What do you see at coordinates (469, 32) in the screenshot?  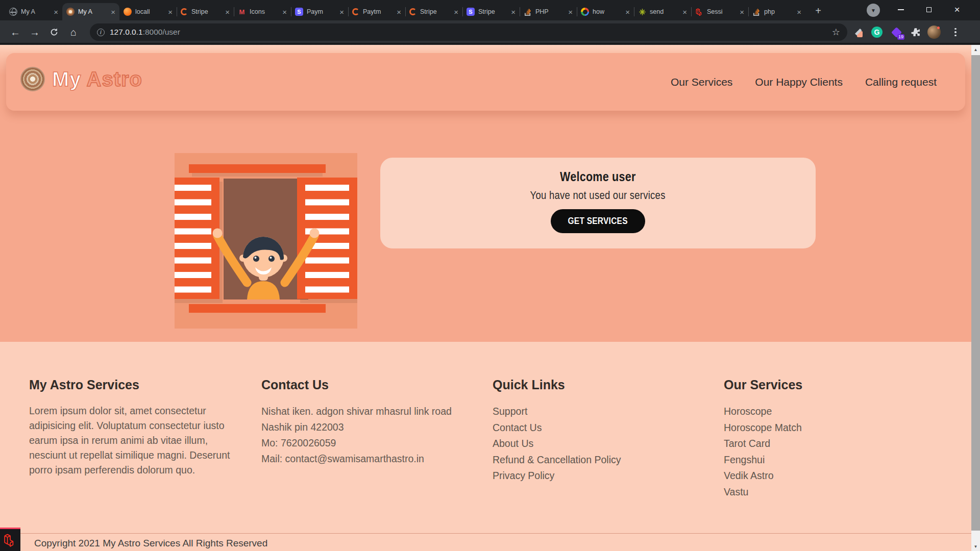 I see `address-bar: i 127.0.0.1:8000/user ☆` at bounding box center [469, 32].